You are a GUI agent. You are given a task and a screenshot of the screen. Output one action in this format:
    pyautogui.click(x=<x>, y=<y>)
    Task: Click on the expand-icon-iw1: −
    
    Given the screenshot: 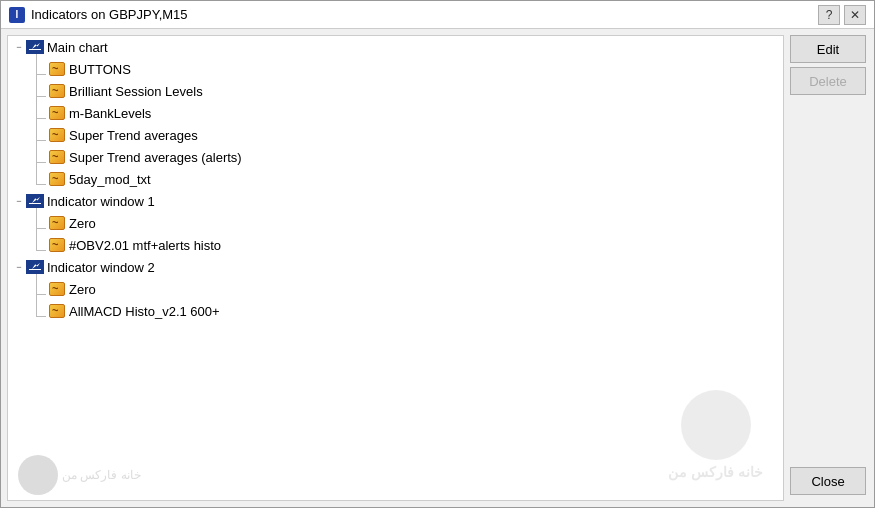 What is the action you would take?
    pyautogui.click(x=19, y=201)
    